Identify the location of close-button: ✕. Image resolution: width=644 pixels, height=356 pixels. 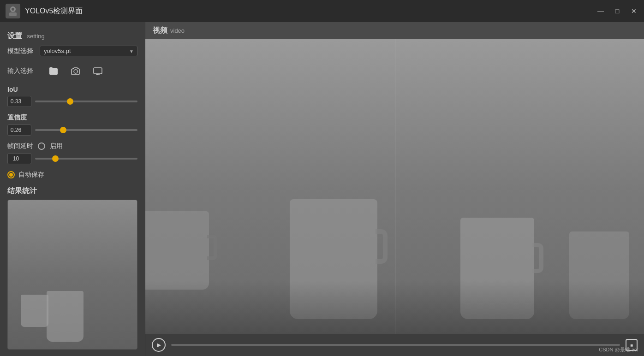
(634, 11).